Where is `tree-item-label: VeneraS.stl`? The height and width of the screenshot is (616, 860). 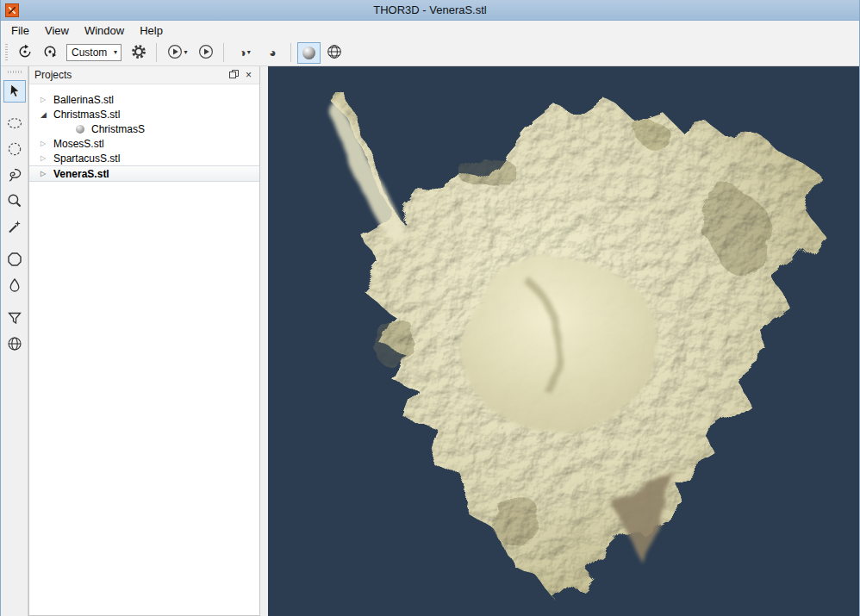
tree-item-label: VeneraS.stl is located at coordinates (81, 174).